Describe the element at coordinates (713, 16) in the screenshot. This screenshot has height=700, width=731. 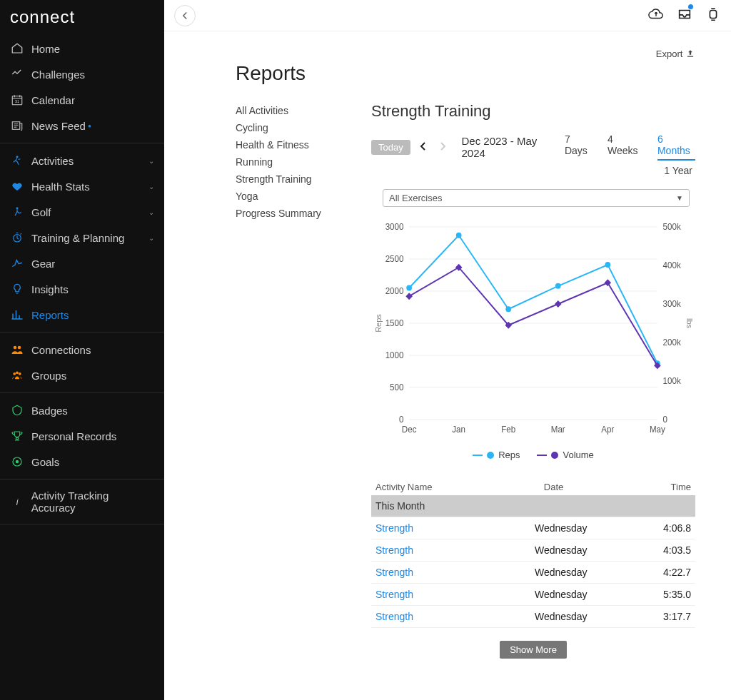
I see `device-watch-icon` at that location.